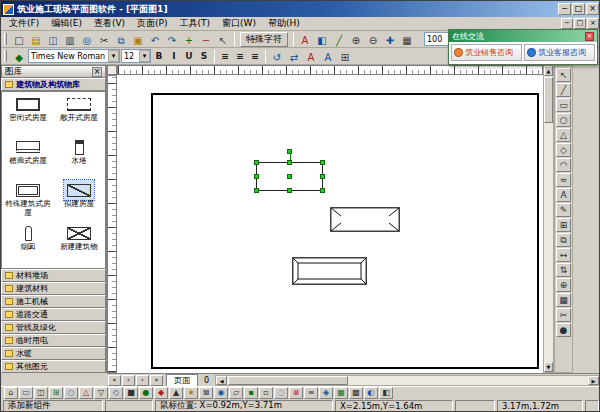  What do you see at coordinates (54, 340) in the screenshot?
I see `library-section: 临时用电` at bounding box center [54, 340].